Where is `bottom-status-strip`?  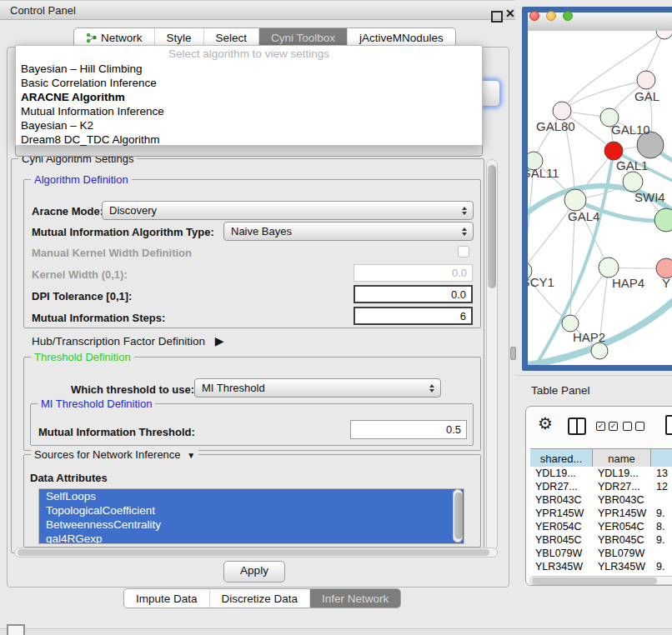 bottom-status-strip is located at coordinates (336, 632).